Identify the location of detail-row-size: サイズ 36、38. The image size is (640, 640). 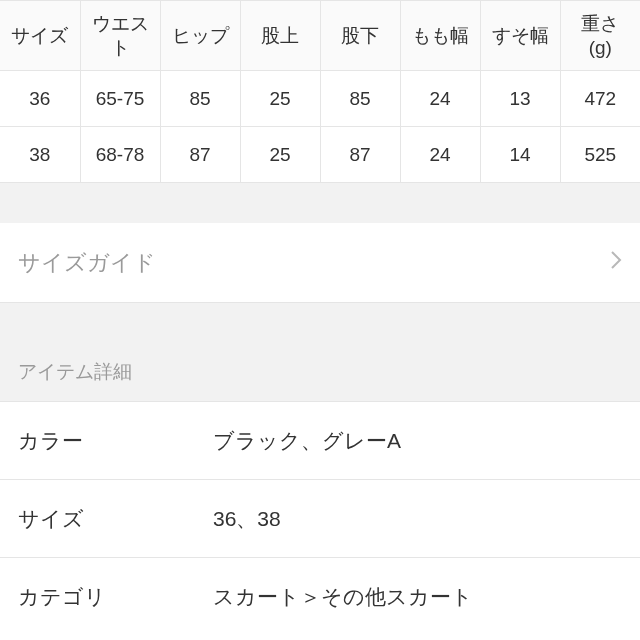
(320, 518).